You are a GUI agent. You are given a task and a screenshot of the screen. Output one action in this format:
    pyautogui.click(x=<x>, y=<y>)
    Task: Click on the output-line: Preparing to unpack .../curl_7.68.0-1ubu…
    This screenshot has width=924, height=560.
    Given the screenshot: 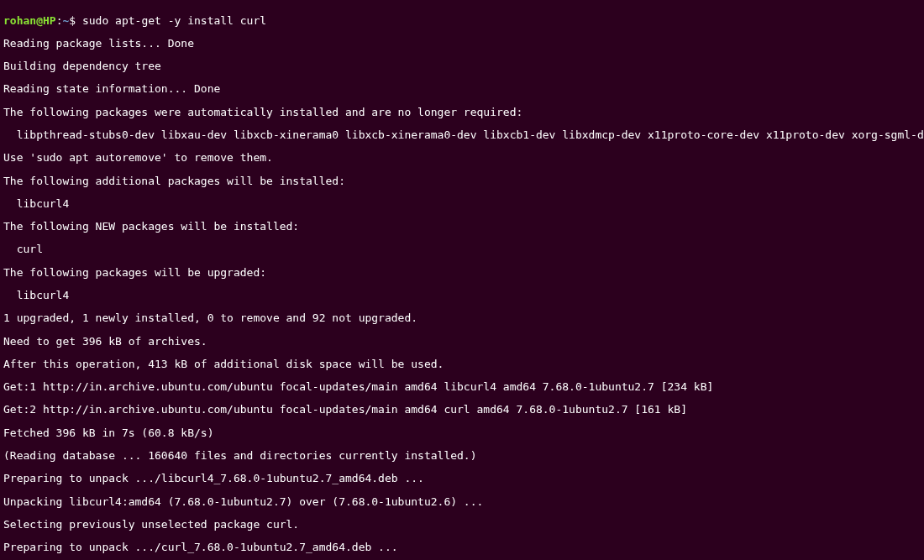 What is the action you would take?
    pyautogui.click(x=462, y=547)
    